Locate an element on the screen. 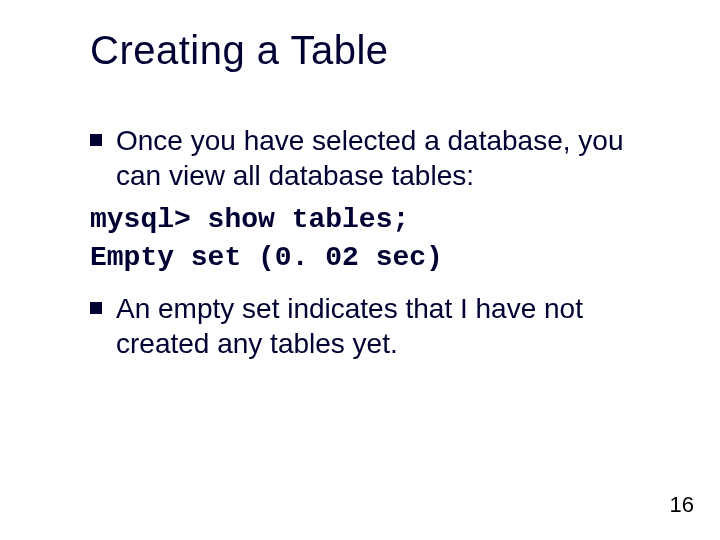 Image resolution: width=720 pixels, height=540 pixels. code-line: mysql> show tables; is located at coordinates (375, 220).